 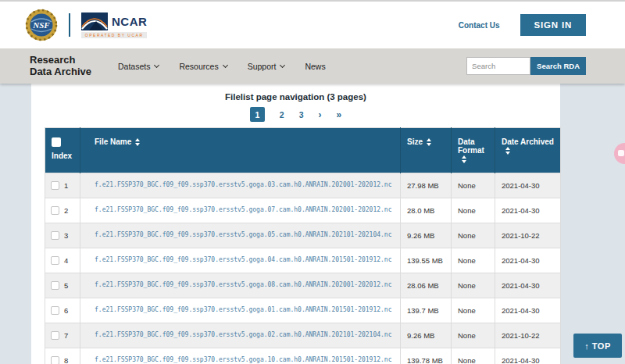 What do you see at coordinates (61, 61) in the screenshot?
I see `site-title-line1: Research` at bounding box center [61, 61].